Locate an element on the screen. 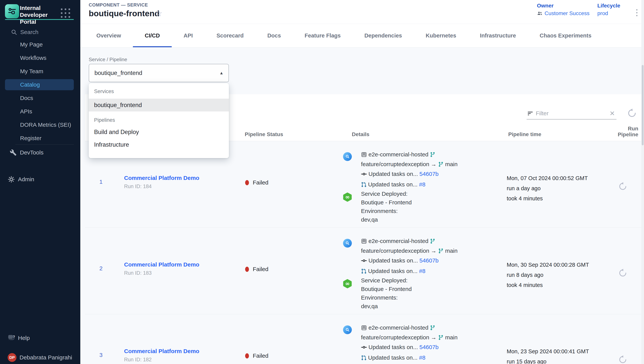  sidebar-item-catalog: Catalog is located at coordinates (40, 85).